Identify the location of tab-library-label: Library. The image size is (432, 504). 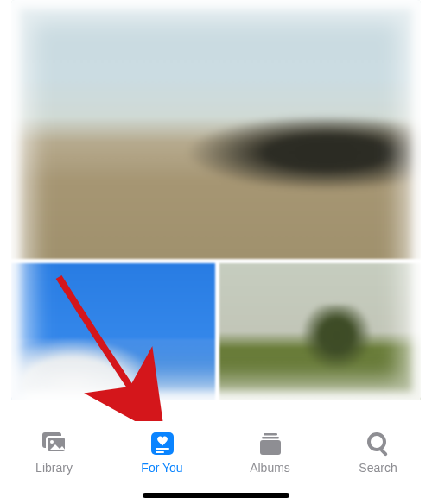
(54, 468).